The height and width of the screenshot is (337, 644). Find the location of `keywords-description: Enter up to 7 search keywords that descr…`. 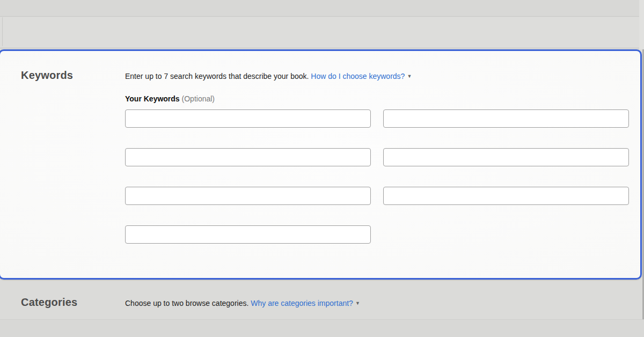

keywords-description: Enter up to 7 search keywords that descr… is located at coordinates (217, 76).